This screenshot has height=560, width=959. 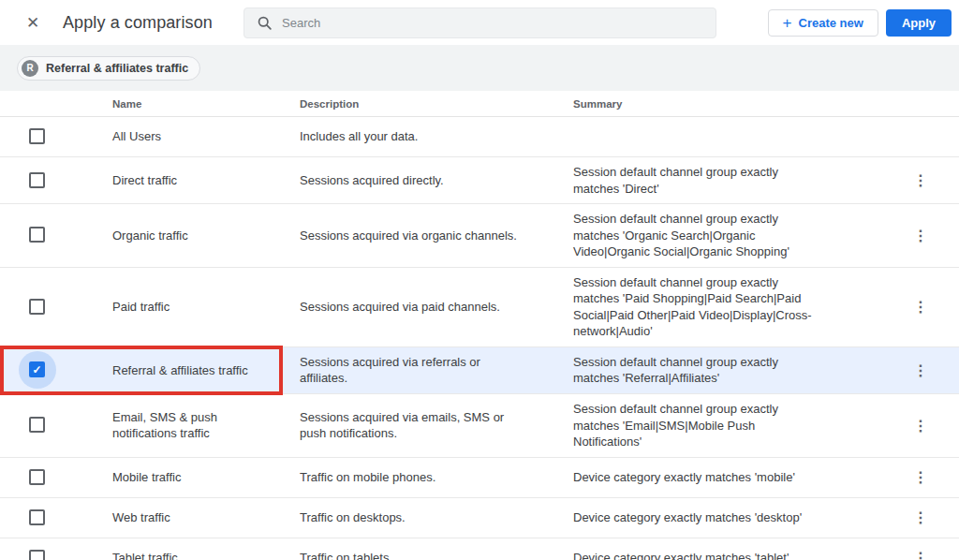 What do you see at coordinates (206, 236) in the screenshot?
I see `row-name: Organic traffic` at bounding box center [206, 236].